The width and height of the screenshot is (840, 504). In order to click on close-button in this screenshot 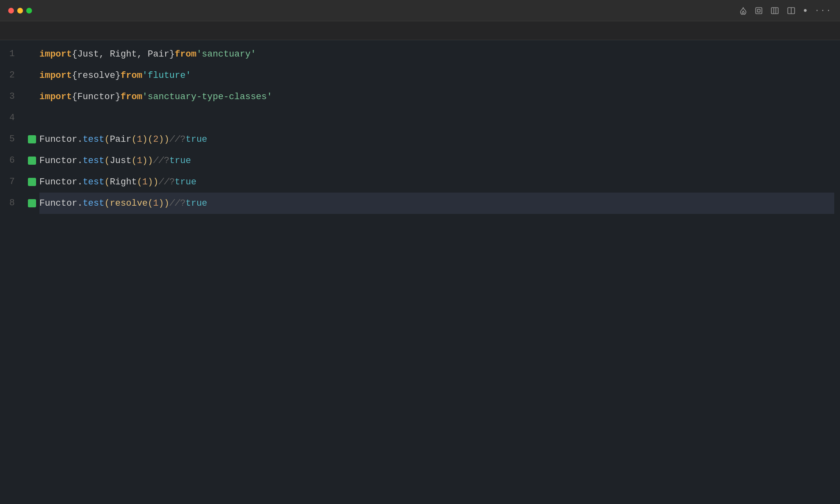, I will do `click(11, 11)`.